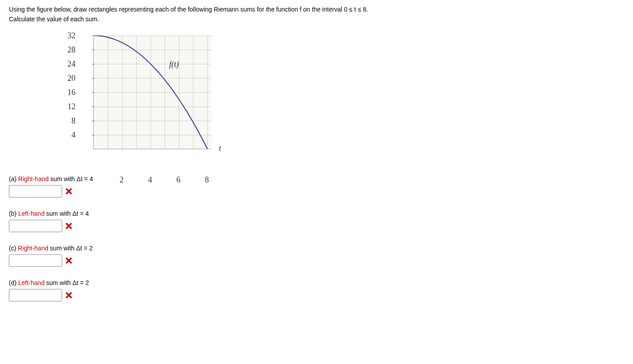  Describe the element at coordinates (316, 256) in the screenshot. I see `question-c: (c) Right-hand sum with Δt = 2` at that location.